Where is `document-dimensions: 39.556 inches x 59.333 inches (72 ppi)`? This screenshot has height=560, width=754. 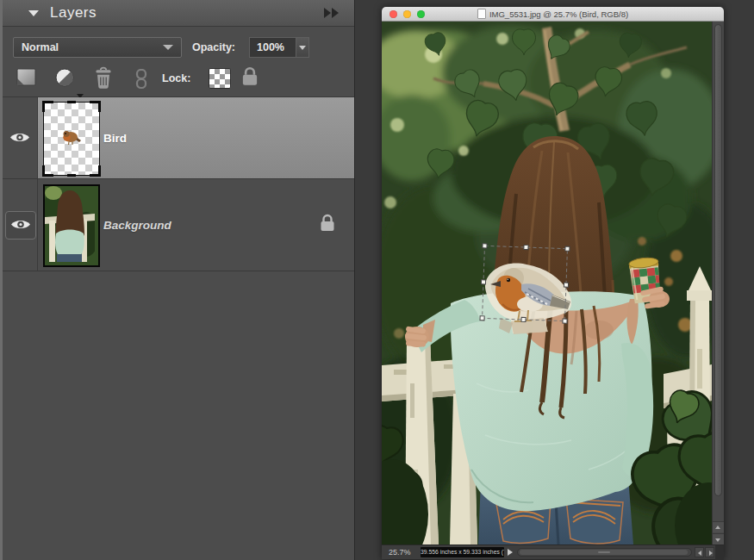
document-dimensions: 39.556 inches x 59.333 inches (72 ppi) is located at coordinates (462, 552).